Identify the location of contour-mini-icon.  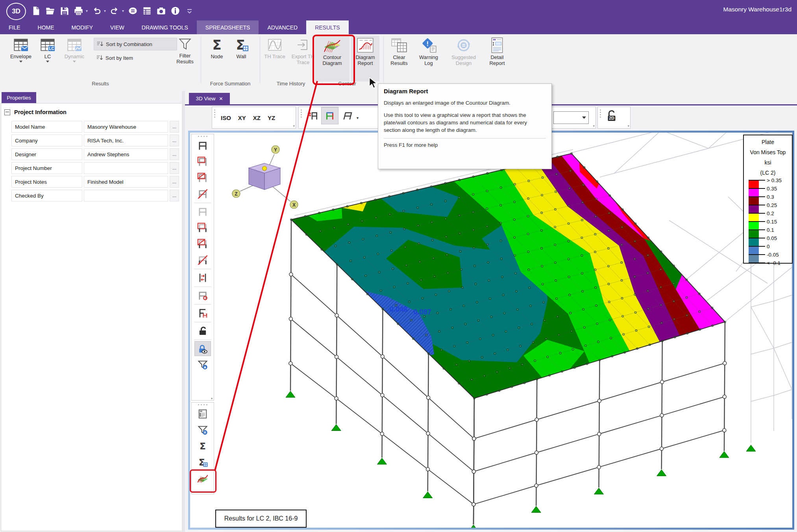
(203, 478).